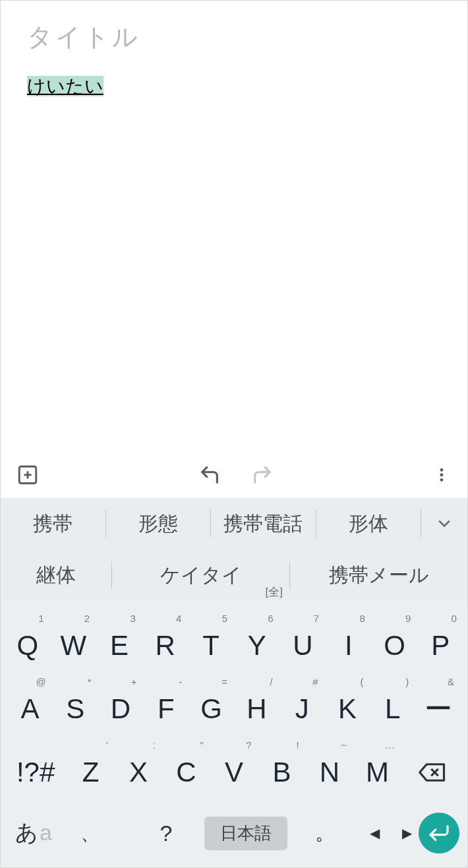 Image resolution: width=468 pixels, height=868 pixels. Describe the element at coordinates (393, 709) in the screenshot. I see `key-l: L)` at that location.